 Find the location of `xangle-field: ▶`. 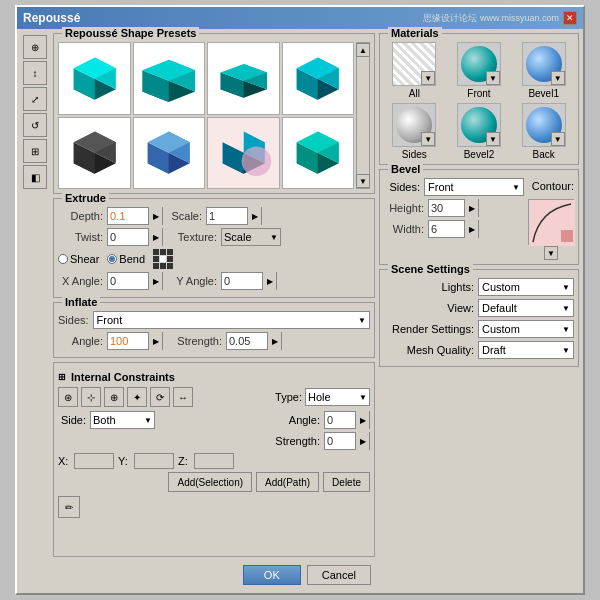

xangle-field: ▶ is located at coordinates (135, 281).